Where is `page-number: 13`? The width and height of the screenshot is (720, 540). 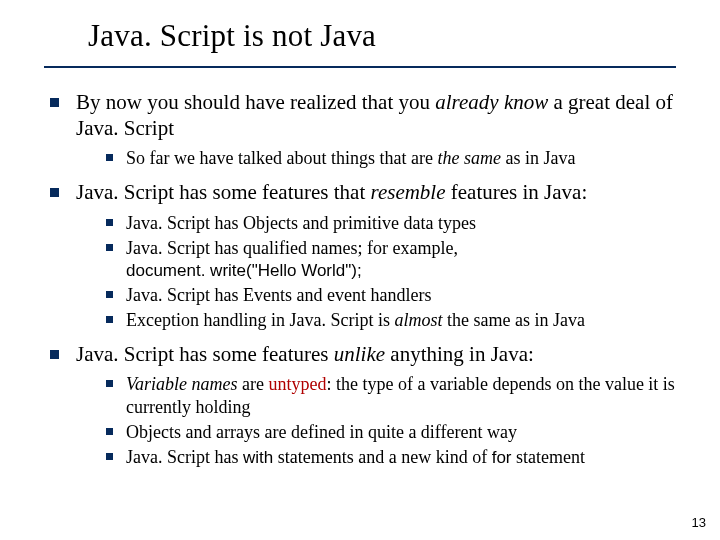 page-number: 13 is located at coordinates (699, 522).